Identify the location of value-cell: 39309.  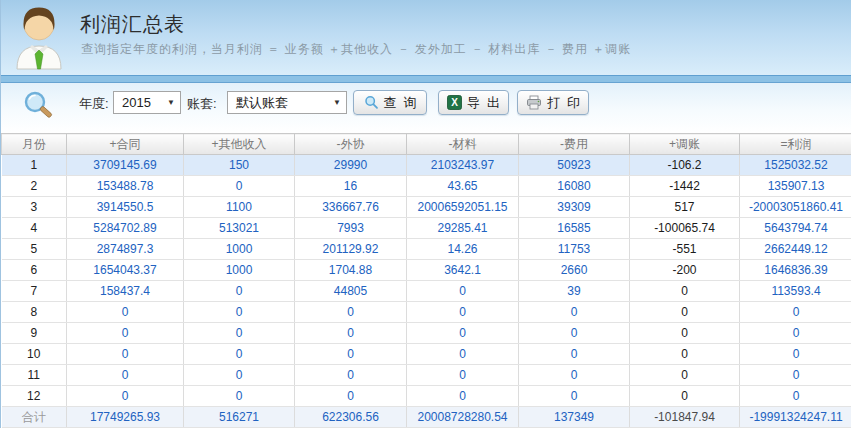
(574, 208).